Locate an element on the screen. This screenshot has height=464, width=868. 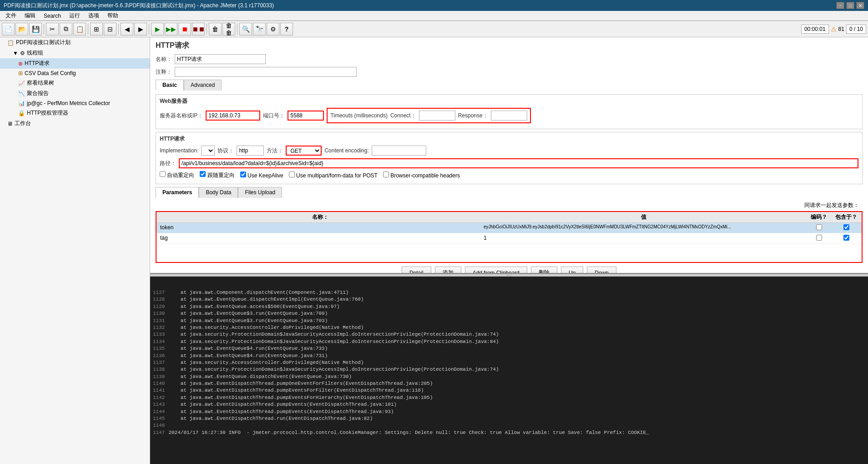
response-input is located at coordinates (509, 116).